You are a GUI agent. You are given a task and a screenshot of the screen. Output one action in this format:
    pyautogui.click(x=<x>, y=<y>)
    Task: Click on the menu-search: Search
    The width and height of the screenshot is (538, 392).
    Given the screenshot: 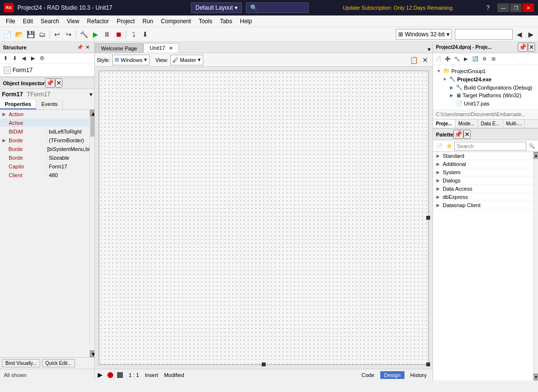 What is the action you would take?
    pyautogui.click(x=50, y=21)
    